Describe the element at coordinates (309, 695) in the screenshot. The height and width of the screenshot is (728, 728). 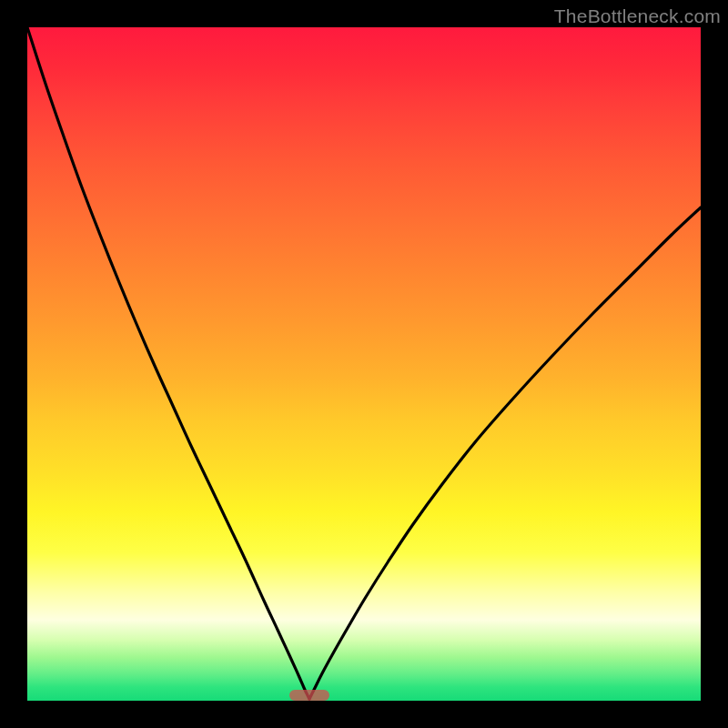
I see `vertex-marker` at that location.